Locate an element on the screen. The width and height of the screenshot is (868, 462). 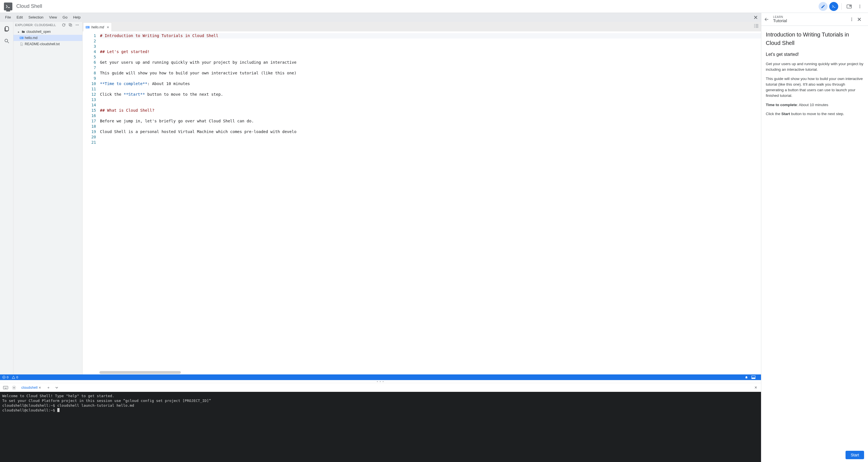
start-button: Start is located at coordinates (855, 455).